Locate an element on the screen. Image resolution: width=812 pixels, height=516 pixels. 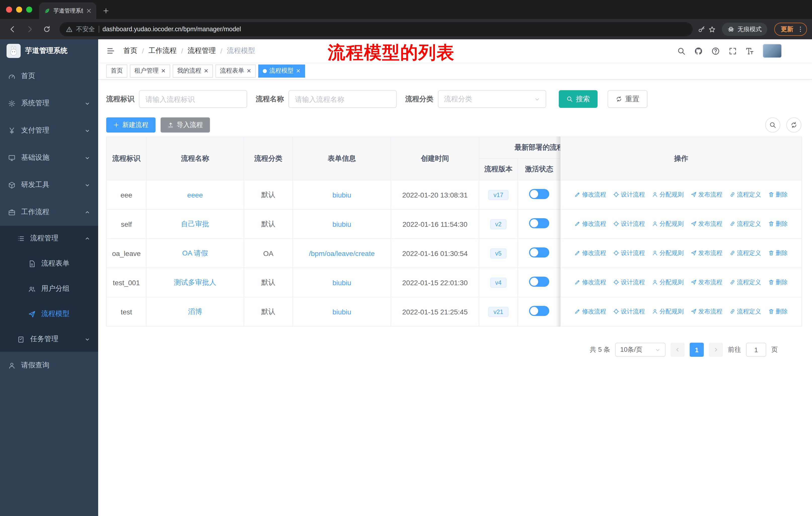
browser-tab: 芋道管理系统 is located at coordinates (67, 11).